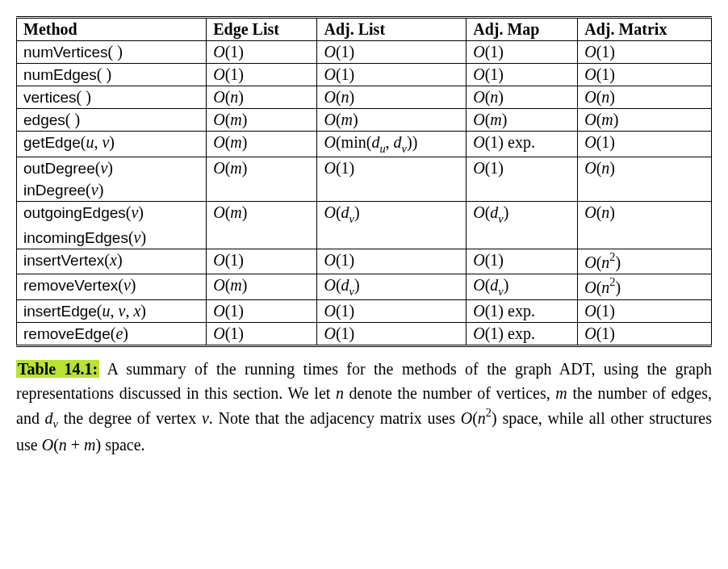 This screenshot has width=728, height=569. I want to click on col-edge-list: Edge List, so click(261, 29).